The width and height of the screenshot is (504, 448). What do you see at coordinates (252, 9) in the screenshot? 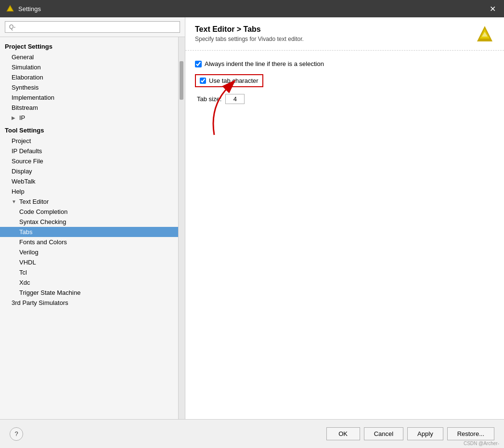
I see `title-bar: Settings ✕` at bounding box center [252, 9].